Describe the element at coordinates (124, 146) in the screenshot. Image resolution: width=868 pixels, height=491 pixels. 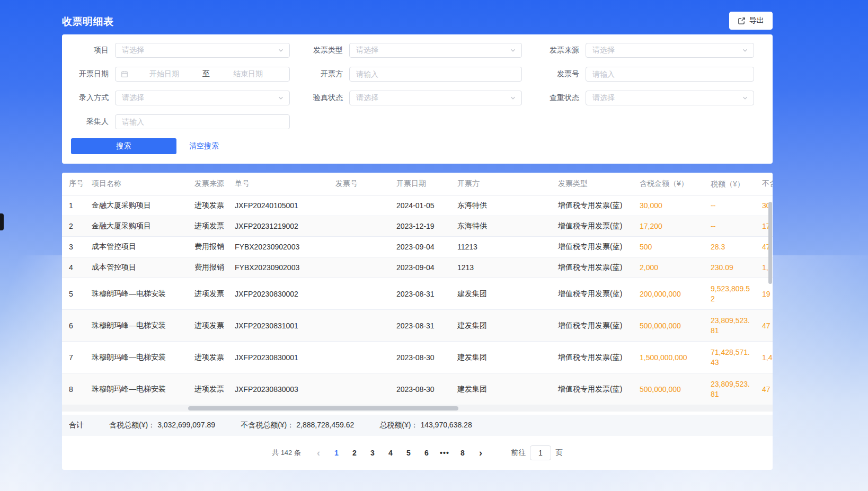
I see `search-button: 搜索` at that location.